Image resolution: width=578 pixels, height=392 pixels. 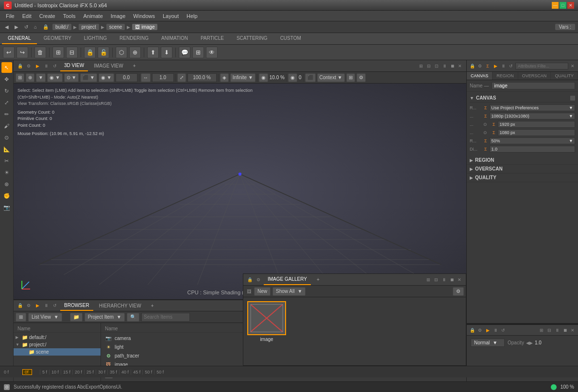 I want to click on redo-button: ↪, so click(x=22, y=52).